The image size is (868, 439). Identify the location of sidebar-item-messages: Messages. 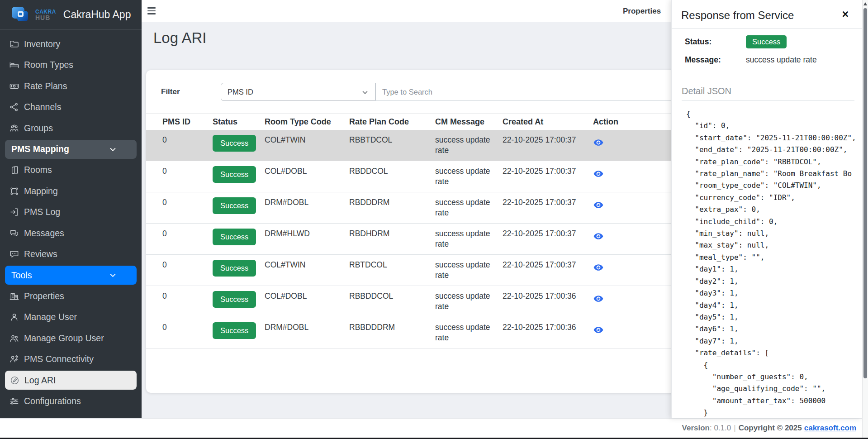
(71, 234).